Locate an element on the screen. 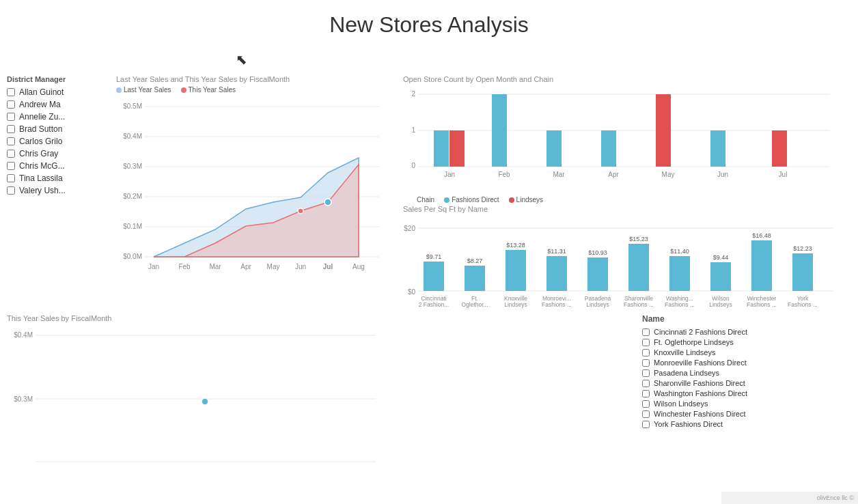  name-list-item: Washington Fashions Direct is located at coordinates (745, 393).